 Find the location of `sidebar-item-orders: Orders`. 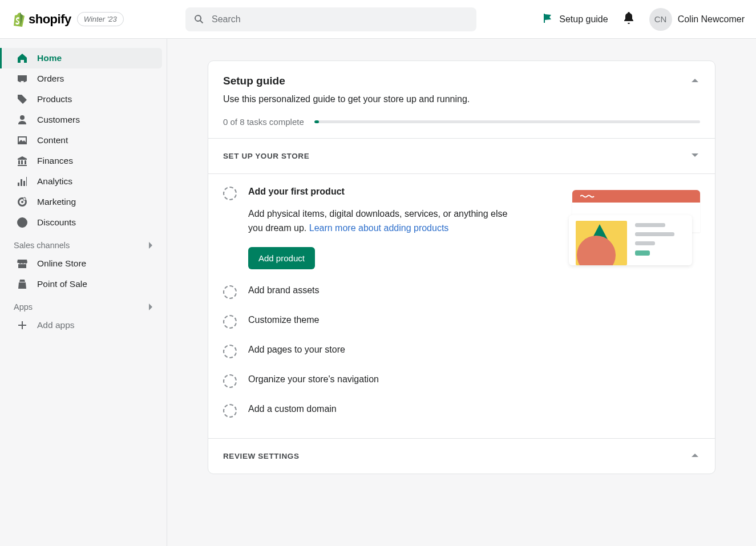

sidebar-item-orders: Orders is located at coordinates (81, 79).